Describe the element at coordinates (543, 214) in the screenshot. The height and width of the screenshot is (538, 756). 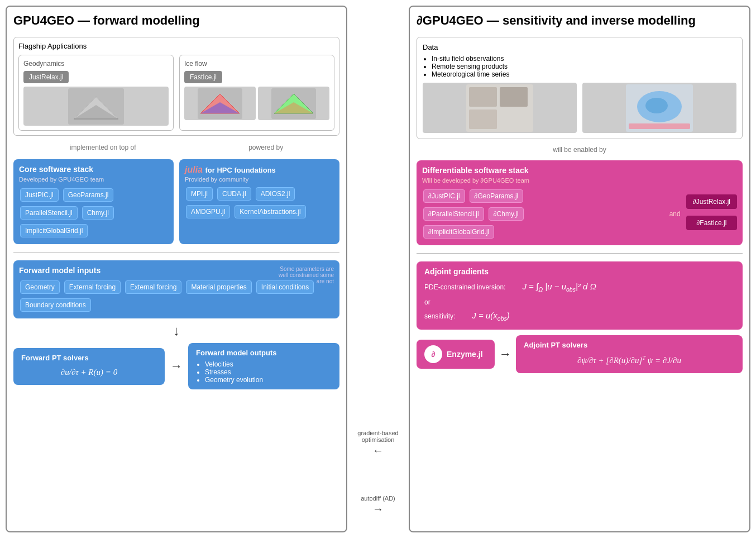
I see `diff-chips-row-2: ∂ParallelStencil.jl ∂Chmy.jl` at that location.